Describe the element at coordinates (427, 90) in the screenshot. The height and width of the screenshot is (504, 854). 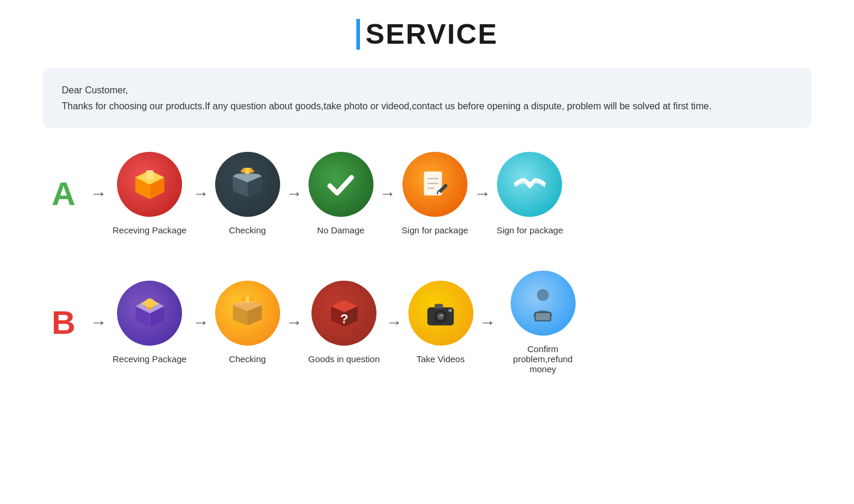
I see `notice-line1: Dear Customer,` at that location.